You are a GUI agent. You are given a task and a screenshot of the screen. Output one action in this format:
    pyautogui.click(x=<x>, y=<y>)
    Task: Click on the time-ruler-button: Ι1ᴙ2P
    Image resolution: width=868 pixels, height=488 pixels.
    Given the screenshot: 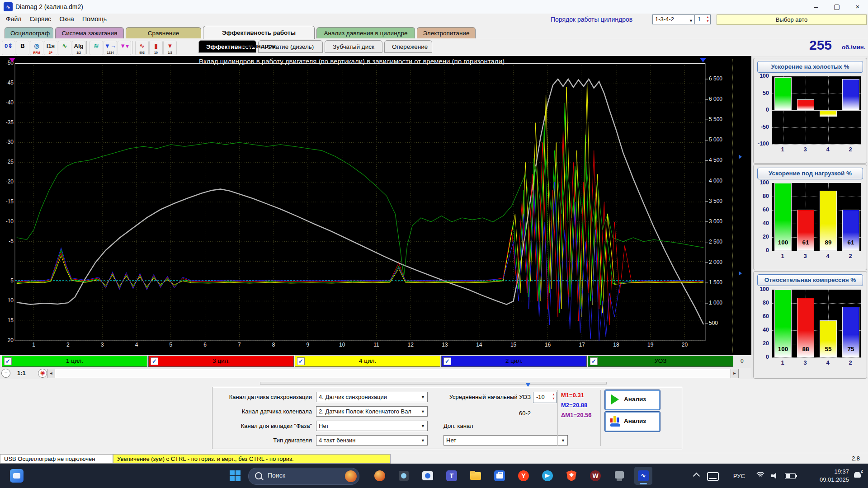 What is the action you would take?
    pyautogui.click(x=51, y=48)
    